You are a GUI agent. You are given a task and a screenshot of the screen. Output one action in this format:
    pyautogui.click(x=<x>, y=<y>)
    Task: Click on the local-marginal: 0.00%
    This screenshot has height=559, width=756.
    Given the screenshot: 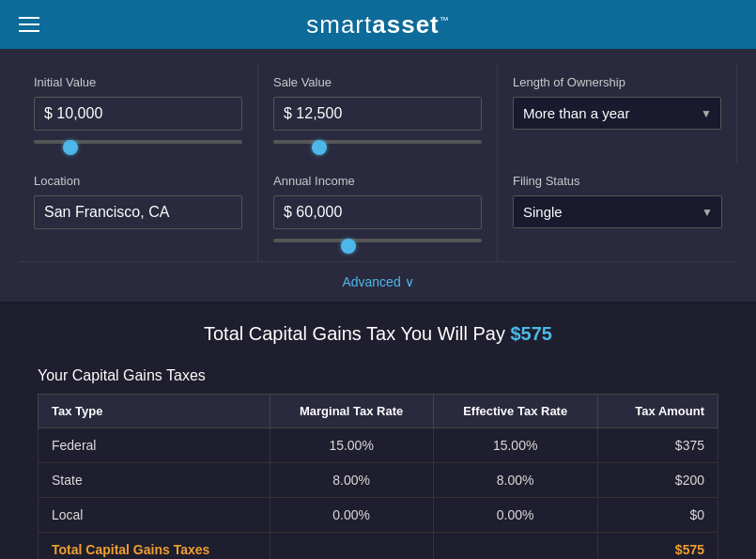 What is the action you would take?
    pyautogui.click(x=351, y=515)
    